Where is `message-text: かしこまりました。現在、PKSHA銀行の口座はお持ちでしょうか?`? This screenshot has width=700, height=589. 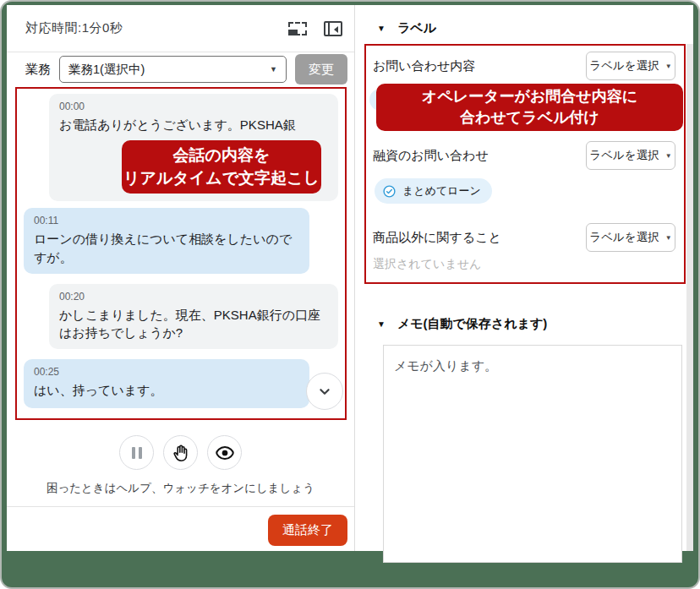 message-text: かしこまりました。現在、PKSHA銀行の口座はお持ちでしょうか? is located at coordinates (194, 324).